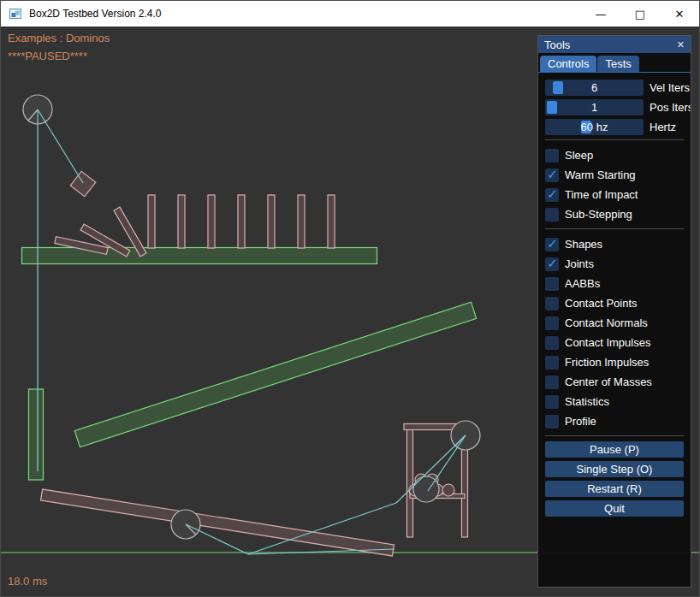  What do you see at coordinates (614, 333) in the screenshot?
I see `checkbox-group-2: ✓Shapes✓JointsAABBsContact PointsContact…` at bounding box center [614, 333].